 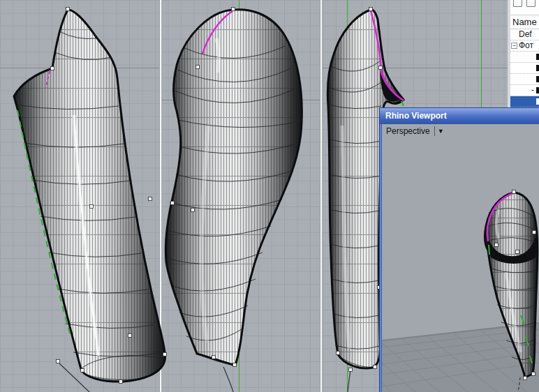 What do you see at coordinates (441, 131) in the screenshot?
I see `chevron-down-icon: ▼` at bounding box center [441, 131].